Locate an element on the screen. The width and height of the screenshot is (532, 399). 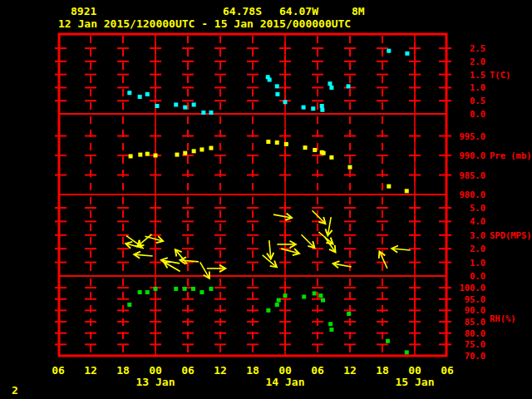
relative_humidity-tick-label: 90.0 is located at coordinates (475, 310).